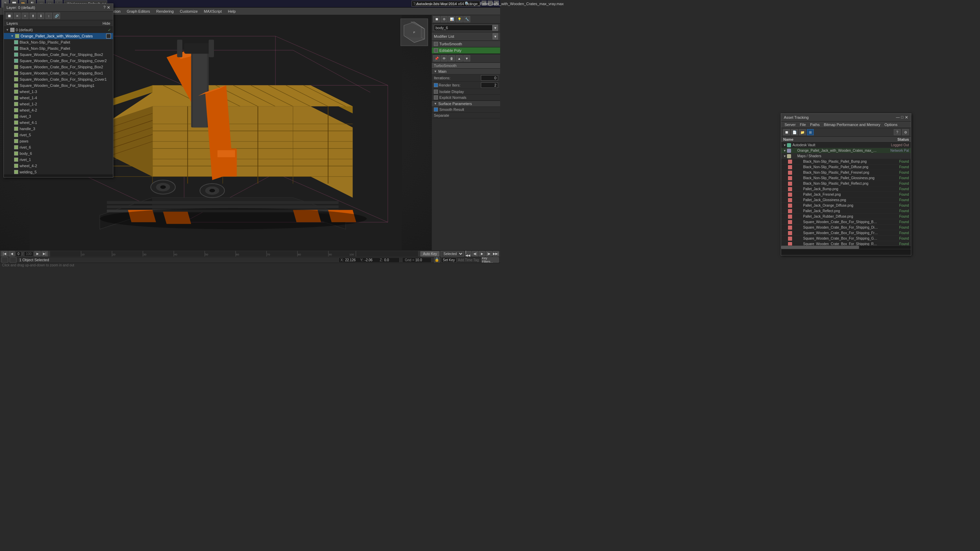 Image resolution: width=980 pixels, height=551 pixels. Describe the element at coordinates (59, 104) in the screenshot. I see `layer-item: wheel_1-2` at that location.